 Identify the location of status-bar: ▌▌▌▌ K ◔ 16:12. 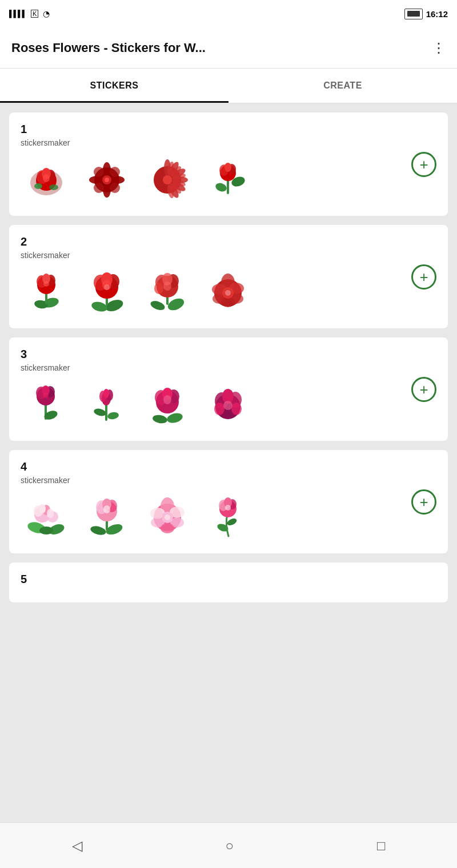
(228, 14).